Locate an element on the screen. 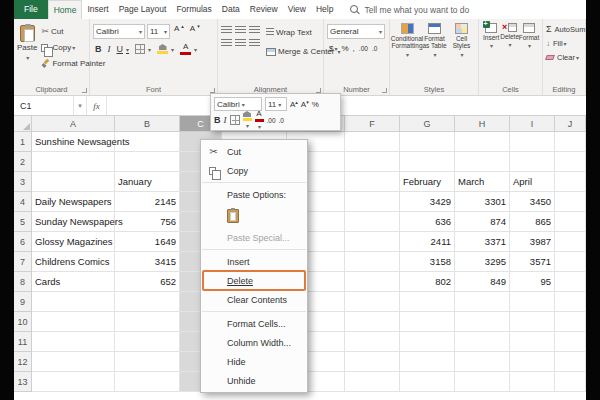  mini-bold-button: B is located at coordinates (218, 120).